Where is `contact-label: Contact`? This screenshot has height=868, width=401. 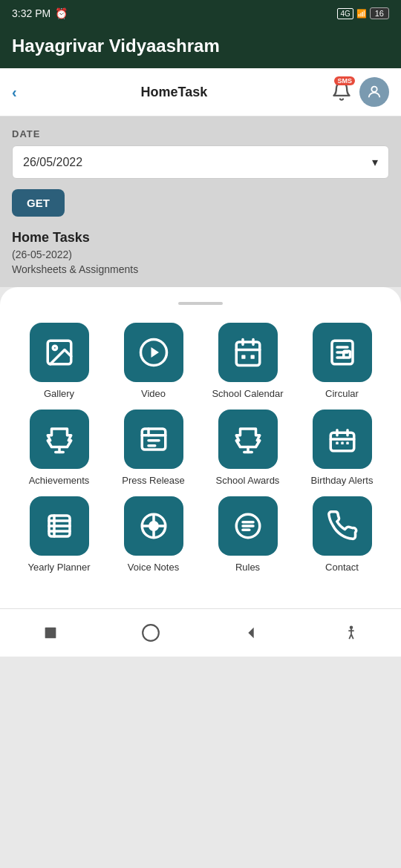 contact-label: Contact is located at coordinates (342, 568).